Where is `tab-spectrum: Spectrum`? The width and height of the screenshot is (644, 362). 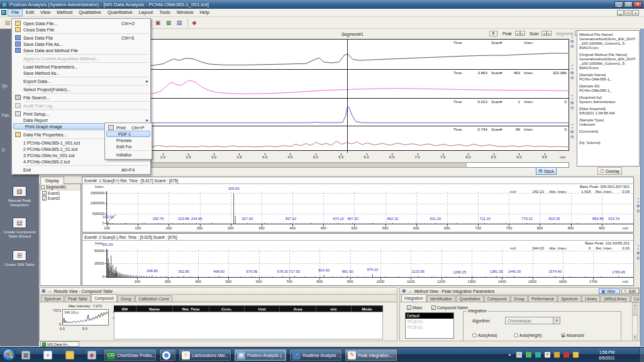
tab-spectrum: Spectrum is located at coordinates (570, 299).